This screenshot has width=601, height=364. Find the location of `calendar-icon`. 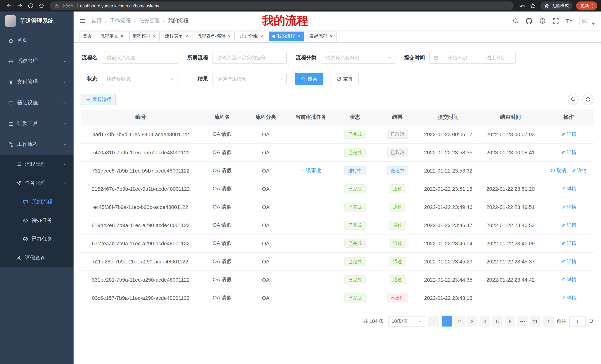

calendar-icon is located at coordinates (436, 57).